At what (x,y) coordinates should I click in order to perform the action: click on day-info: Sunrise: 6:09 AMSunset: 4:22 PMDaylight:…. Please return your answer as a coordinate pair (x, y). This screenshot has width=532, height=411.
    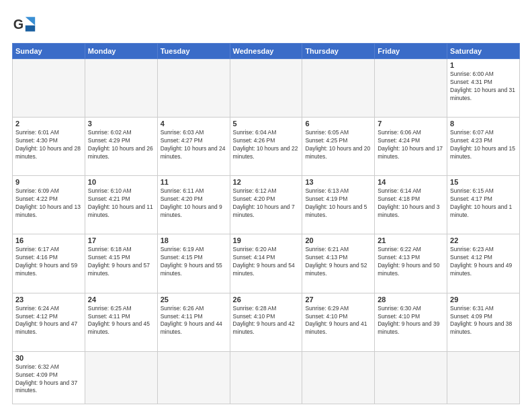
    Looking at the image, I should click on (48, 203).